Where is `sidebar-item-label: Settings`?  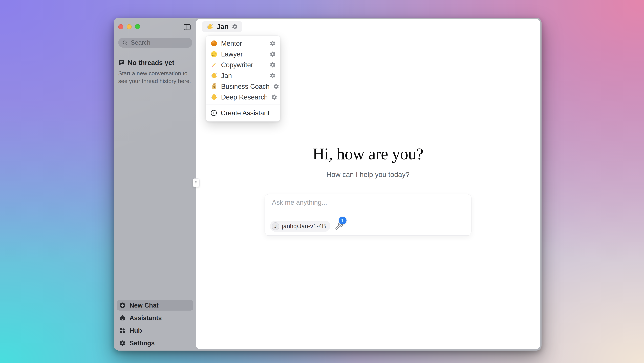
sidebar-item-label: Settings is located at coordinates (142, 343).